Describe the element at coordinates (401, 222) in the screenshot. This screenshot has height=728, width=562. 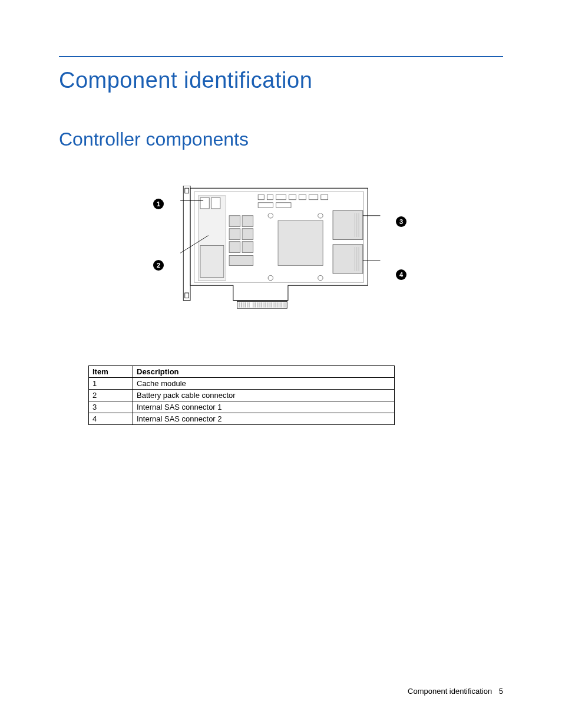
I see `callout-3: 3` at that location.